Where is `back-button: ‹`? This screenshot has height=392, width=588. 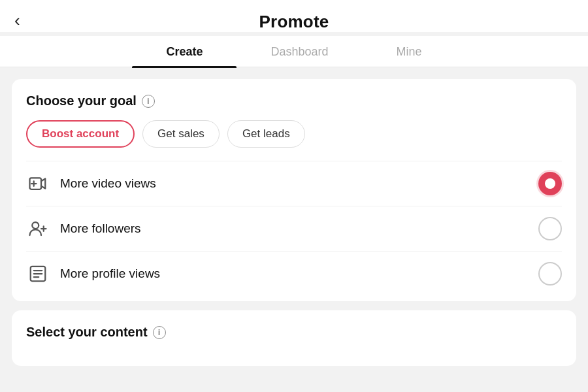
back-button: ‹ is located at coordinates (17, 20).